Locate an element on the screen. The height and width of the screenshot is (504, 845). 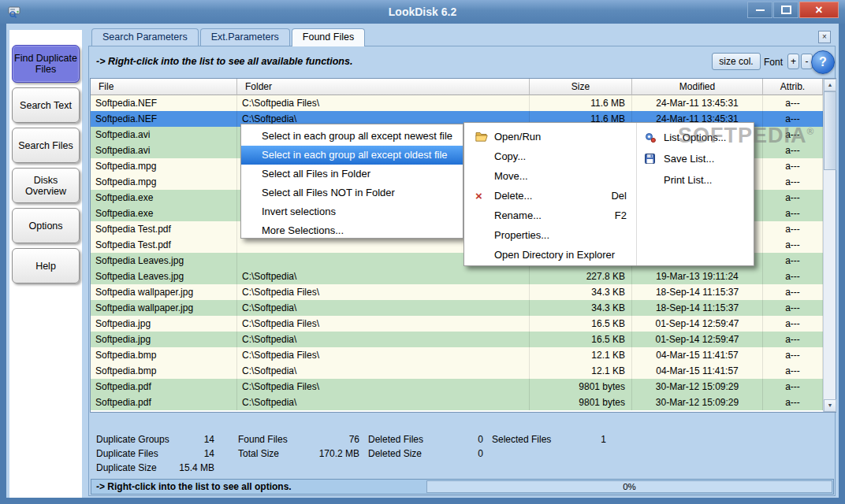
stats-column: Duplicate Groups14Duplicate Files14Dupli… is located at coordinates (155, 454).